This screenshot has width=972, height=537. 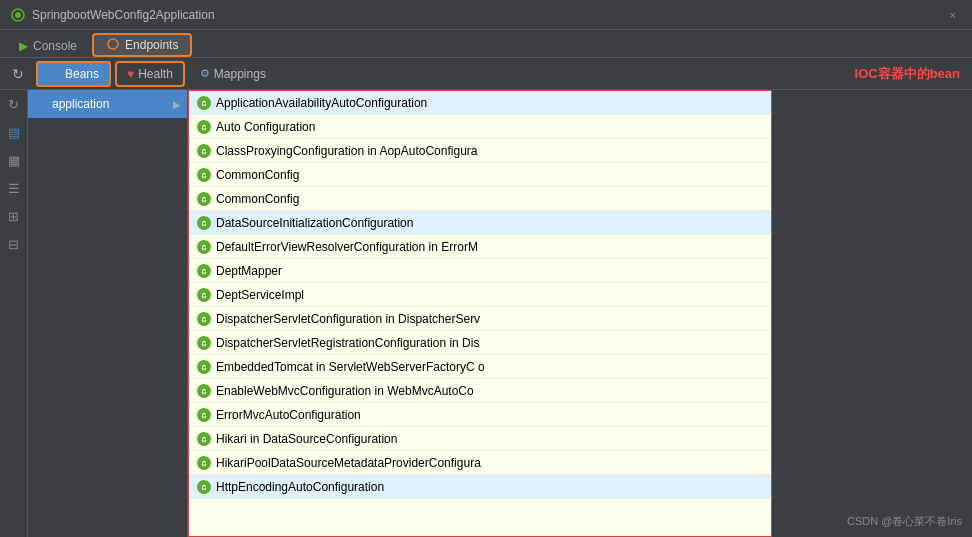 What do you see at coordinates (18, 74) in the screenshot?
I see `refresh-icon: ↻` at bounding box center [18, 74].